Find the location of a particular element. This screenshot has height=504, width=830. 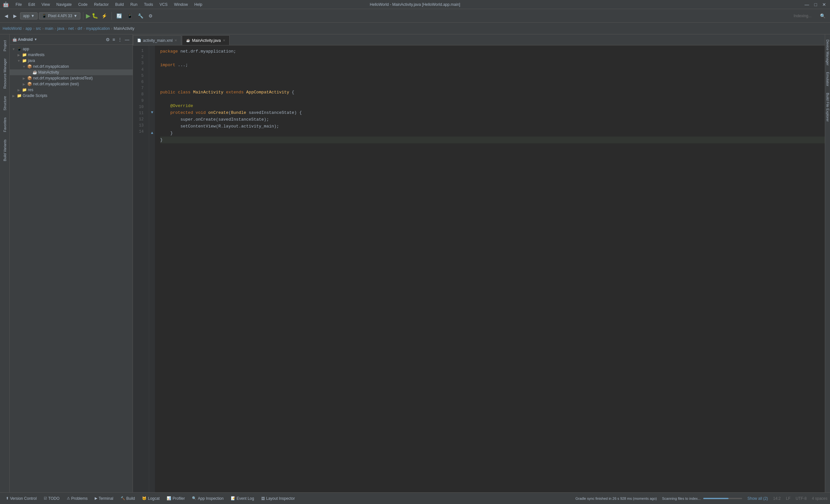

menu-navigate: Navigate is located at coordinates (64, 5).